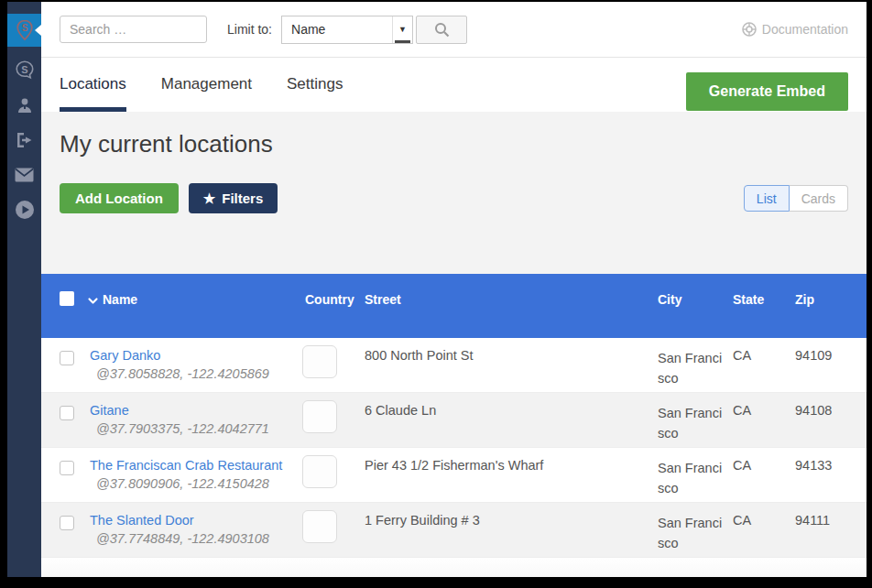  I want to click on header-name: Name, so click(192, 313).